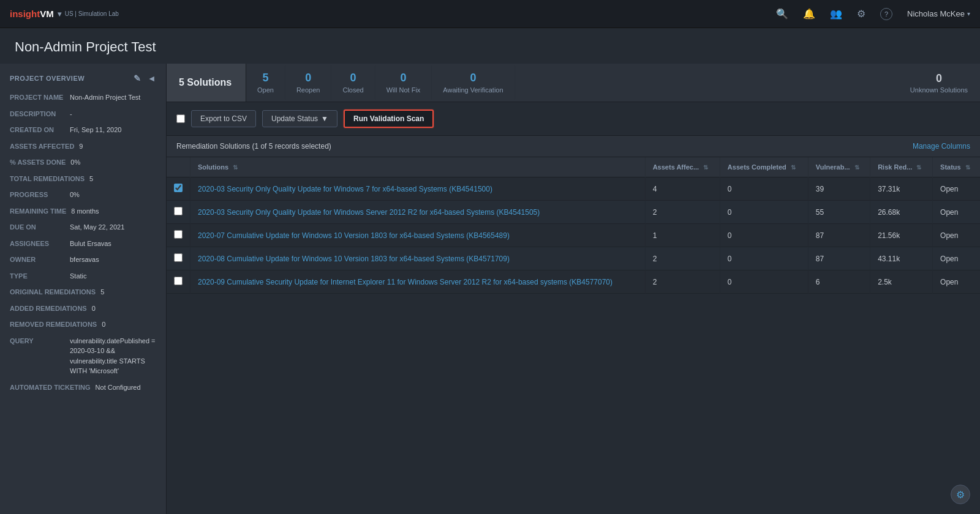 The width and height of the screenshot is (980, 514). Describe the element at coordinates (83, 277) in the screenshot. I see `sidebar-field-row: TYPE Static` at that location.